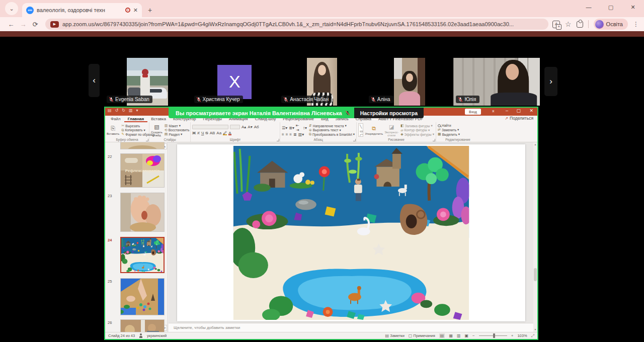  I want to click on participant-tile: Evgenia Saban, so click(147, 81).